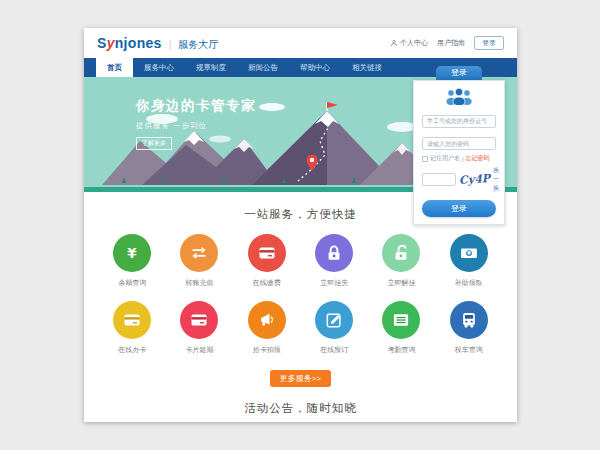  I want to click on service-found-card-claim: 拾卡招领, so click(266, 328).